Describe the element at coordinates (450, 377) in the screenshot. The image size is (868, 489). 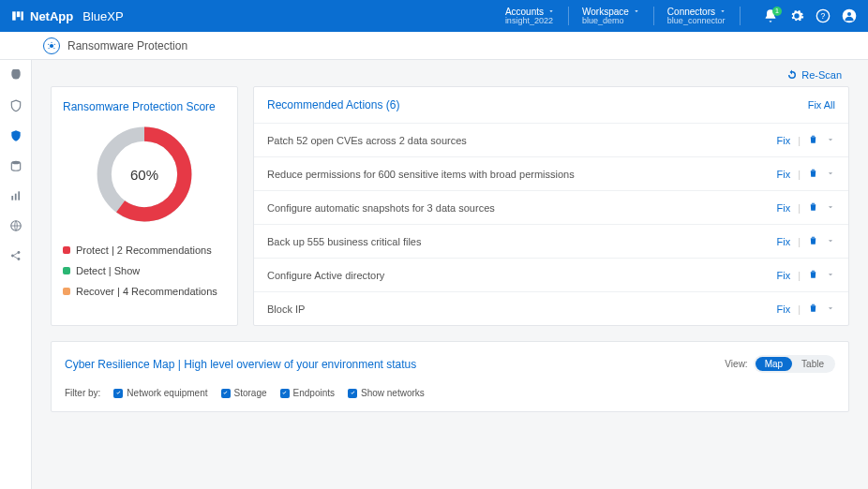
I see `map-card: Cyber Resilience Map | High level overvi…` at that location.